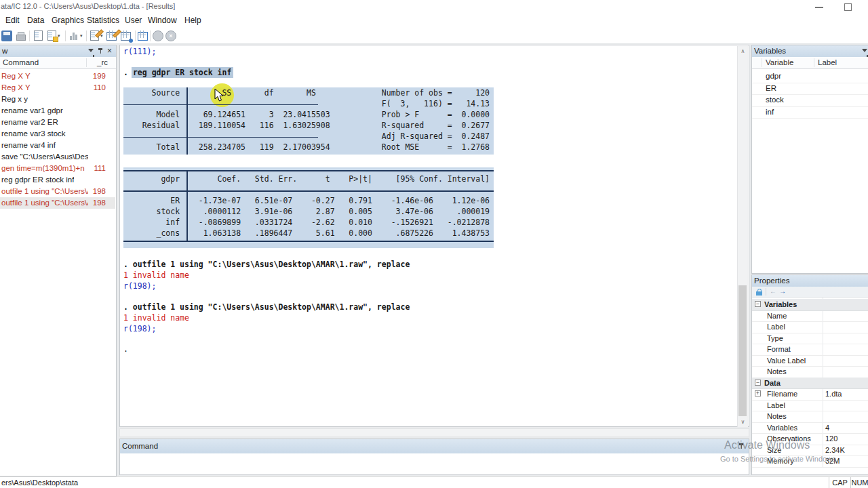  I want to click on menu-data: Data, so click(35, 20).